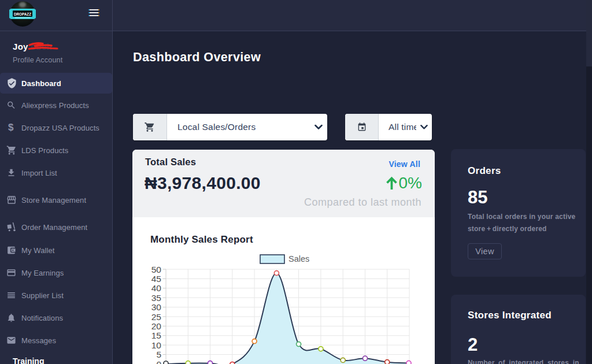 The width and height of the screenshot is (592, 364). Describe the element at coordinates (299, 259) in the screenshot. I see `svg-text: Sales` at that location.